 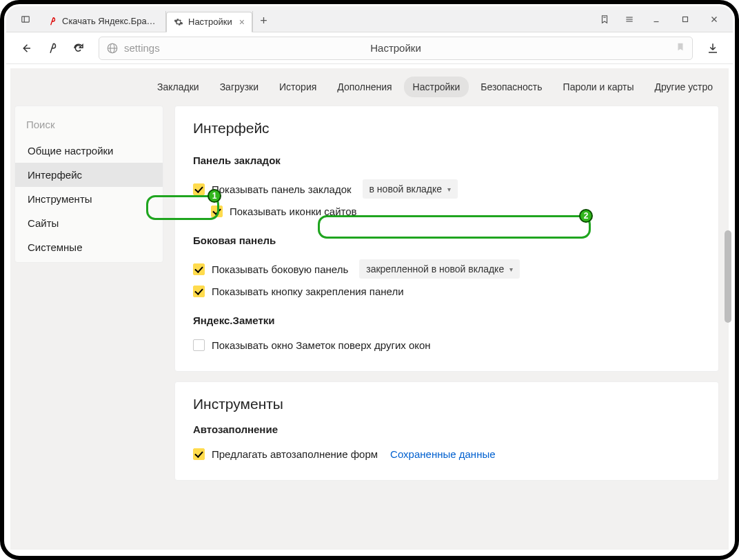 What do you see at coordinates (447, 404) in the screenshot?
I see `heading-tools: Инструменты` at bounding box center [447, 404].